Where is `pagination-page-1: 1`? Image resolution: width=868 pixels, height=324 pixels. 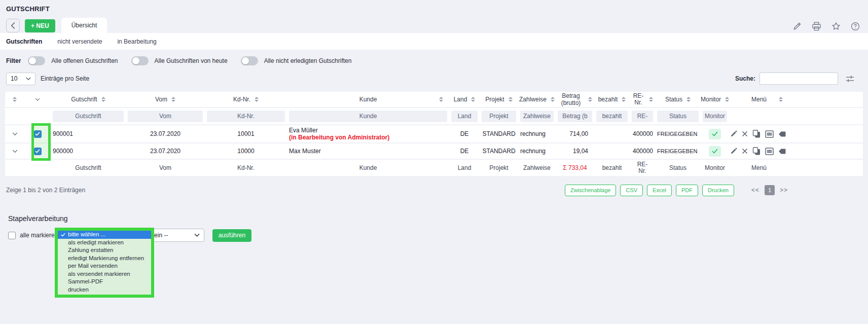
pagination-page-1: 1 is located at coordinates (770, 190).